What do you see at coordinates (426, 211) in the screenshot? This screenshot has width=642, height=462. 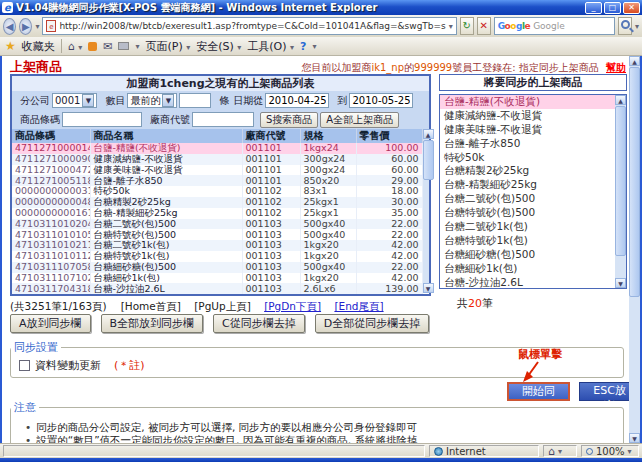 I see `table-scrollbar: ▲ ▼` at bounding box center [426, 211].